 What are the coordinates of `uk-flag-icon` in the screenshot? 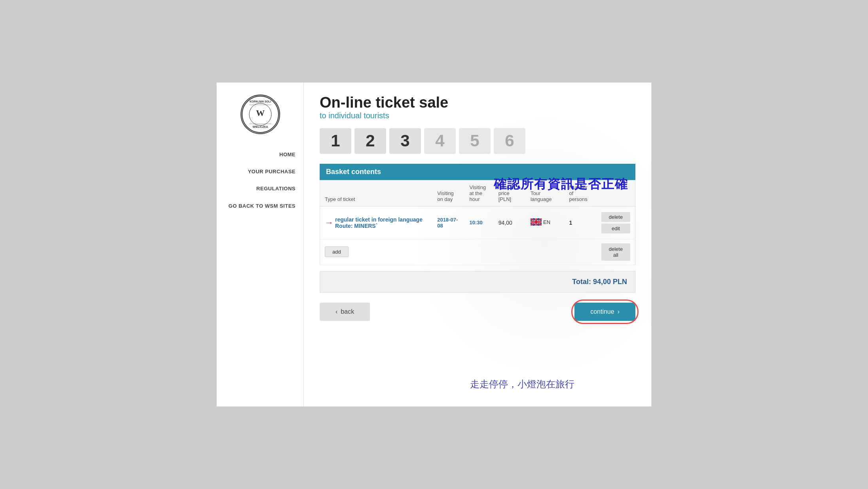 It's located at (536, 222).